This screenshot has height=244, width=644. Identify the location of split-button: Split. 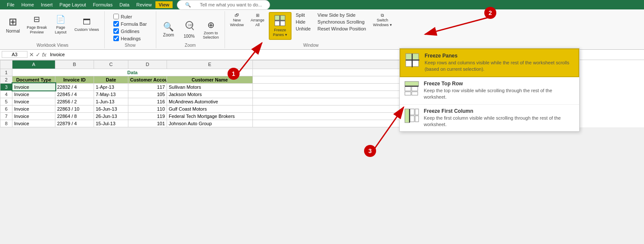
(303, 15).